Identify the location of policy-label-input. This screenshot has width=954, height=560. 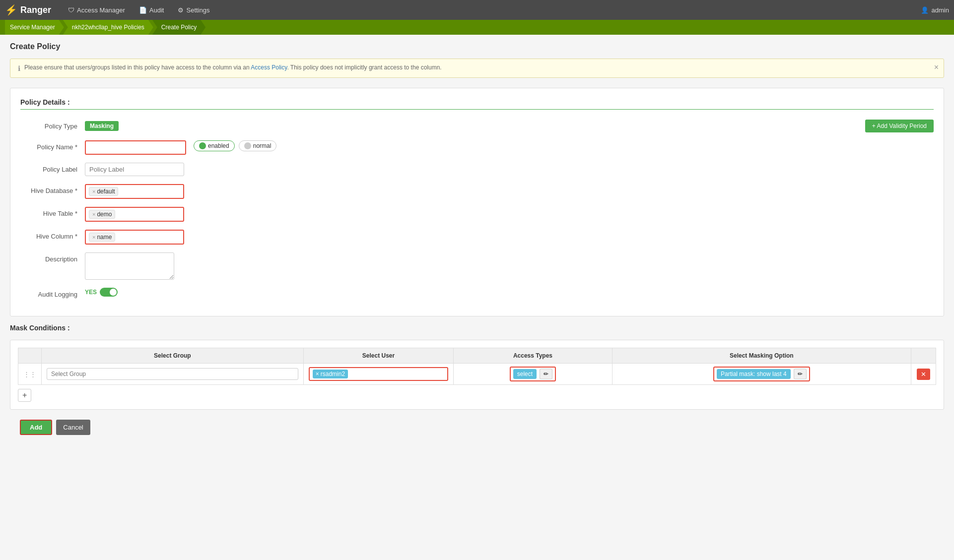
(135, 170).